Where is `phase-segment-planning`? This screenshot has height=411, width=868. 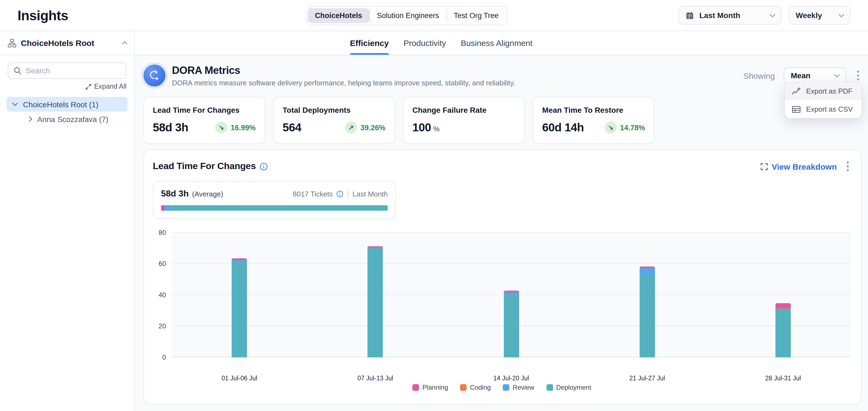 phase-segment-planning is located at coordinates (163, 208).